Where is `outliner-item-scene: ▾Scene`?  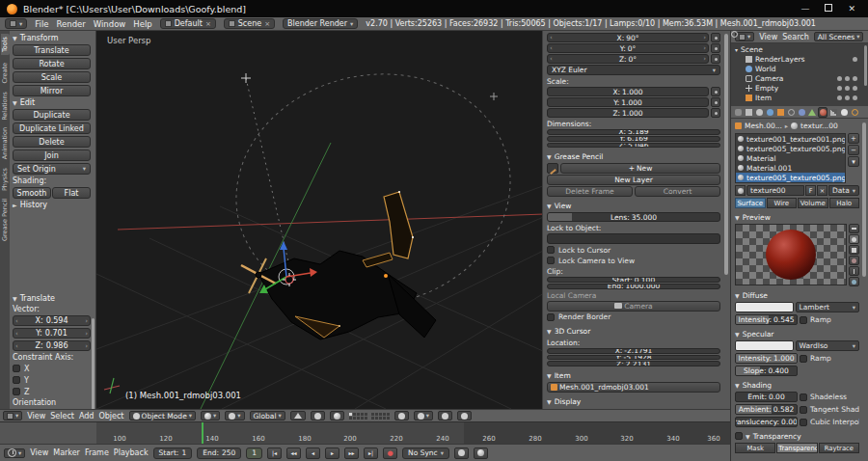 outliner-item-scene: ▾Scene is located at coordinates (800, 49).